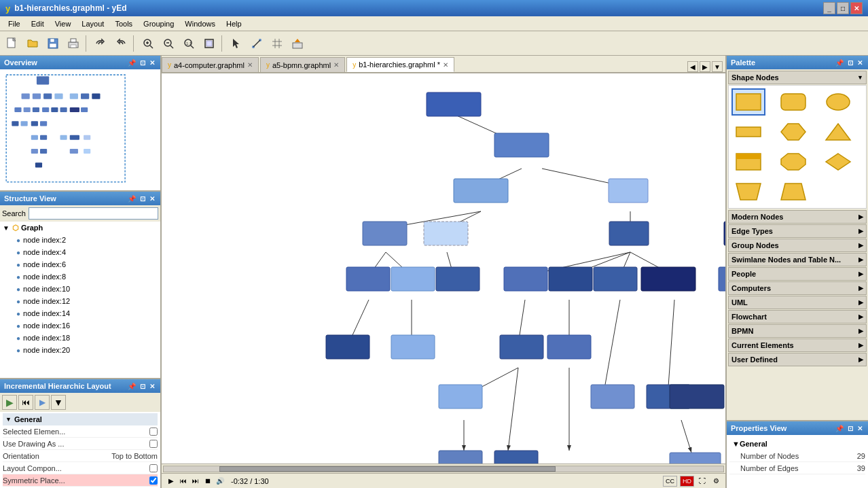 Image resolution: width=868 pixels, height=488 pixels. I want to click on close-button: ✕, so click(856, 8).